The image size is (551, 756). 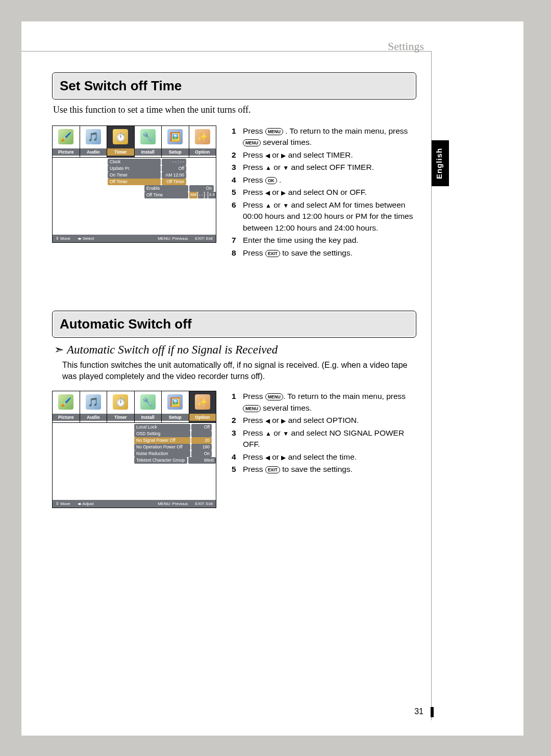 What do you see at coordinates (324, 253) in the screenshot?
I see `step-item: 8Press EXIT to save the settings.` at bounding box center [324, 253].